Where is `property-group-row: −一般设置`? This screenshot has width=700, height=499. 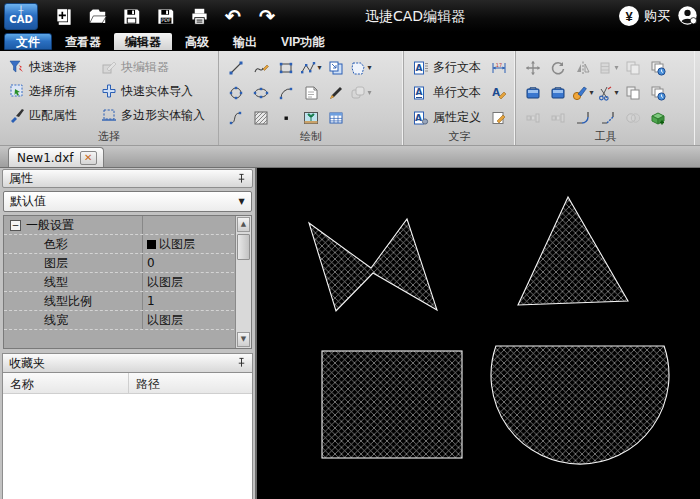 property-group-row: −一般设置 is located at coordinates (119, 226).